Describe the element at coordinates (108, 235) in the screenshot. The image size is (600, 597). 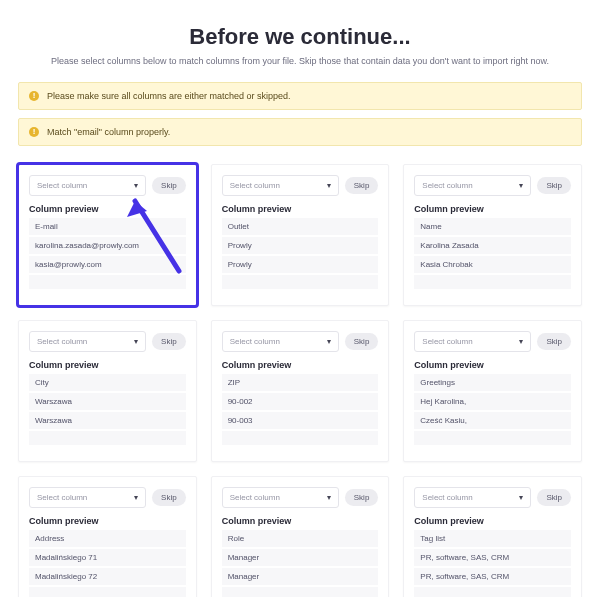
I see `column-card: Select column▾SkipColumn previewE-mailka…` at that location.